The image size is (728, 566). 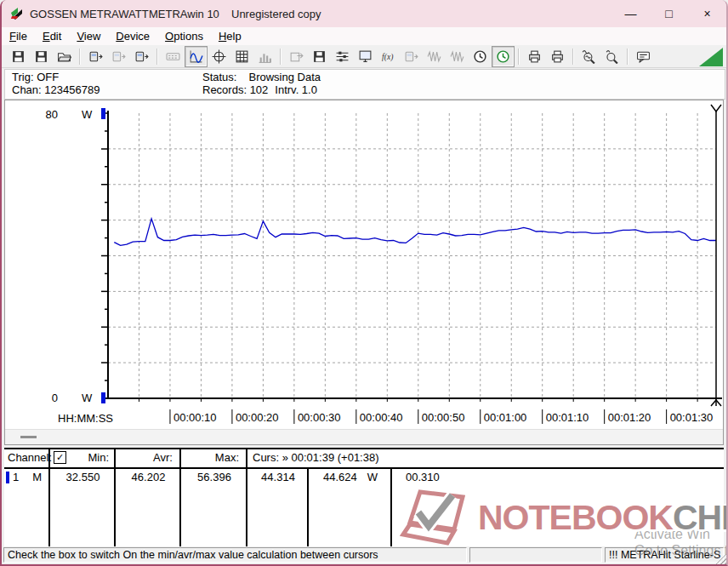 I want to click on x-tick-label: 00:00:20, so click(x=257, y=417).